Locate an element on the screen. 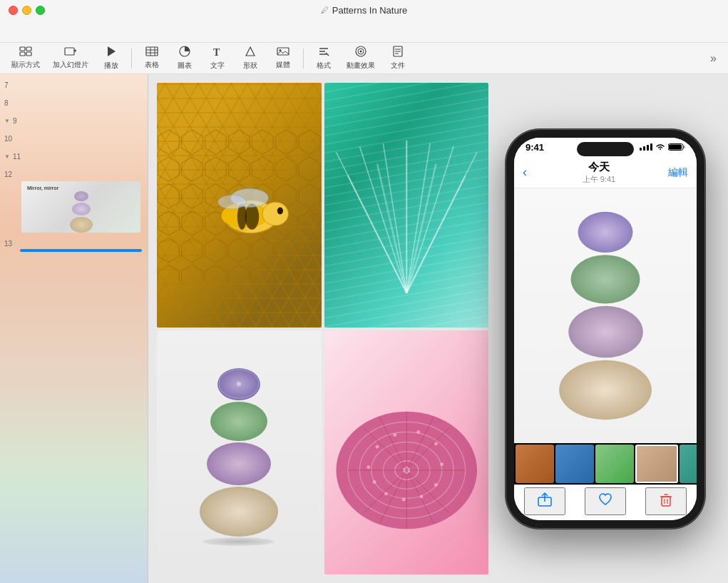 This screenshot has width=728, height=583. svg-text: T is located at coordinates (217, 52).